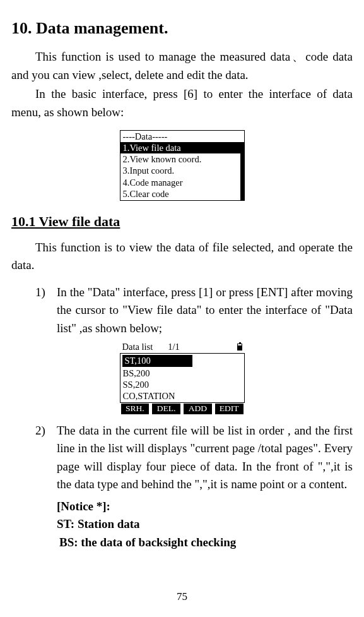 Image resolution: width=364 pixels, height=617 pixels. Describe the element at coordinates (182, 28) in the screenshot. I see `heading-main: 10. Data management.` at that location.